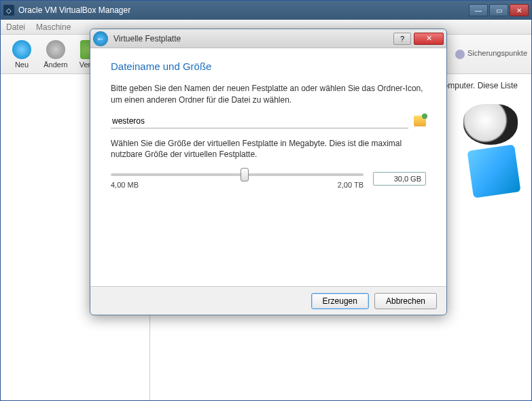 The width and height of the screenshot is (532, 401). What do you see at coordinates (268, 94) in the screenshot?
I see `filename-hint: Bitte geben Sie den Namen der neuen Fest…` at bounding box center [268, 94].